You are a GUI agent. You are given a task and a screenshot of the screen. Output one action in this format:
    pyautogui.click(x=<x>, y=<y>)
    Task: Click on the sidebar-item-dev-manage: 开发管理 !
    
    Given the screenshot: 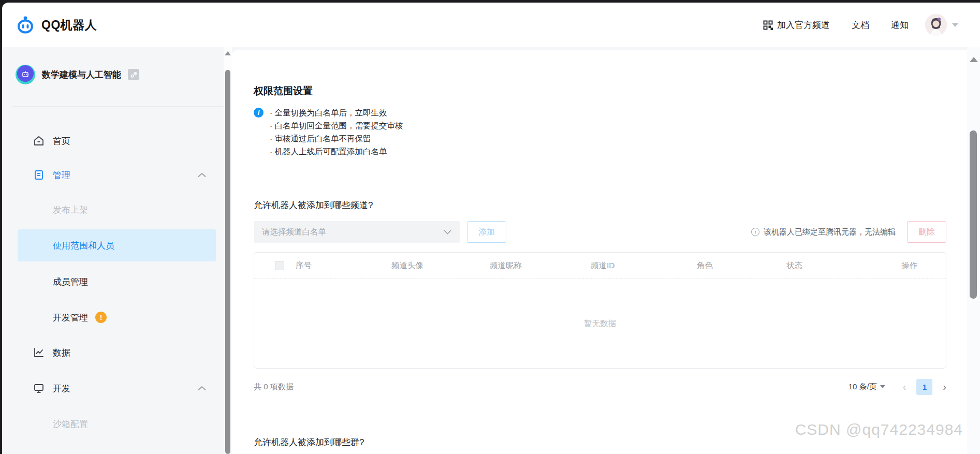 What is the action you would take?
    pyautogui.click(x=113, y=317)
    